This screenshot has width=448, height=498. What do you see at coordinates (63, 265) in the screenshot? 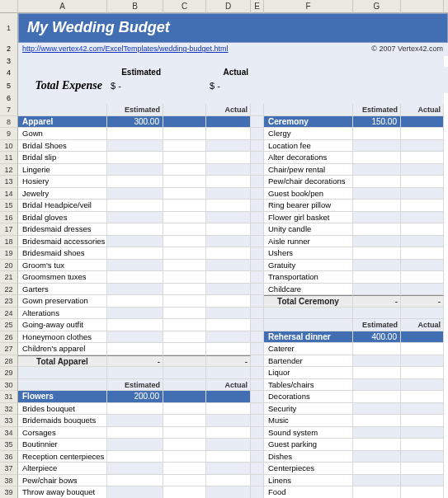
I see `apparel-item: Groom's tux` at bounding box center [63, 265].